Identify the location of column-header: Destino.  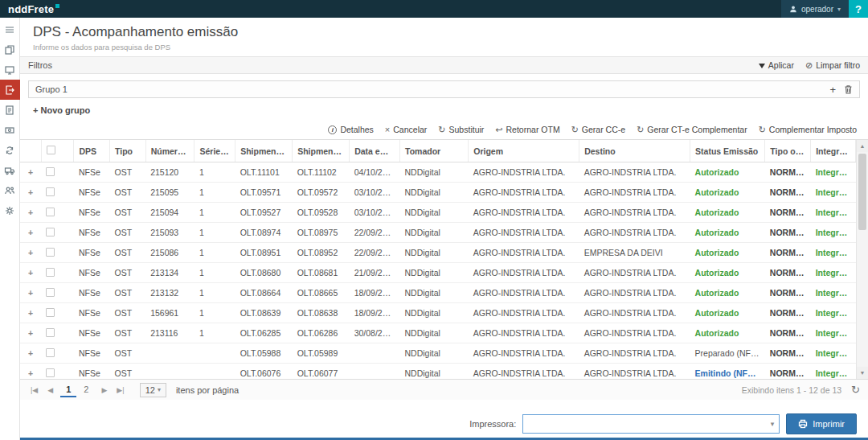
(635, 151).